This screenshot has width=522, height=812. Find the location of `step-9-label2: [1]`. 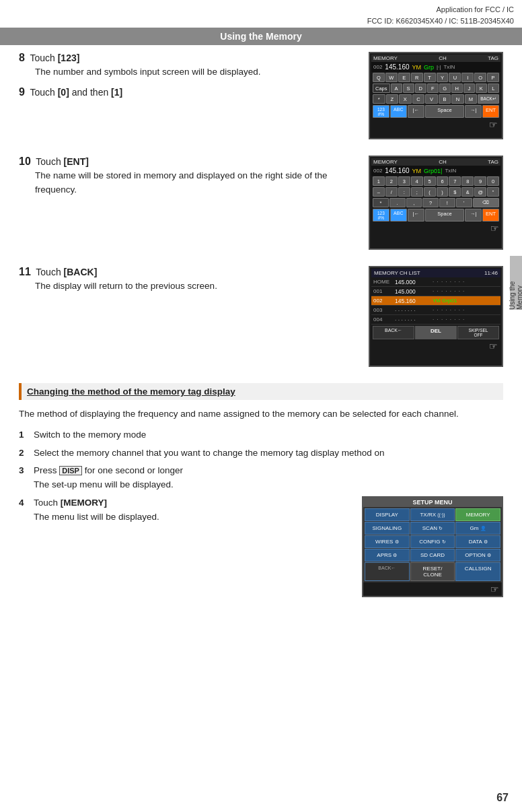

step-9-label2: [1] is located at coordinates (117, 92).